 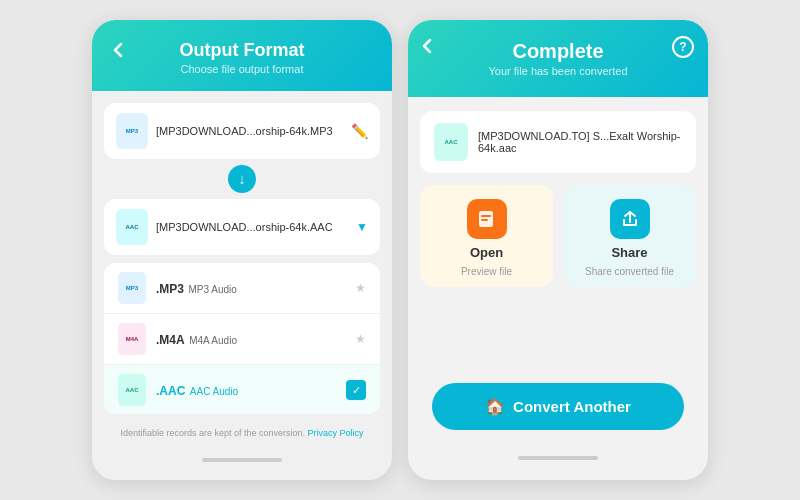 What do you see at coordinates (242, 460) in the screenshot?
I see `home-bar-left` at bounding box center [242, 460].